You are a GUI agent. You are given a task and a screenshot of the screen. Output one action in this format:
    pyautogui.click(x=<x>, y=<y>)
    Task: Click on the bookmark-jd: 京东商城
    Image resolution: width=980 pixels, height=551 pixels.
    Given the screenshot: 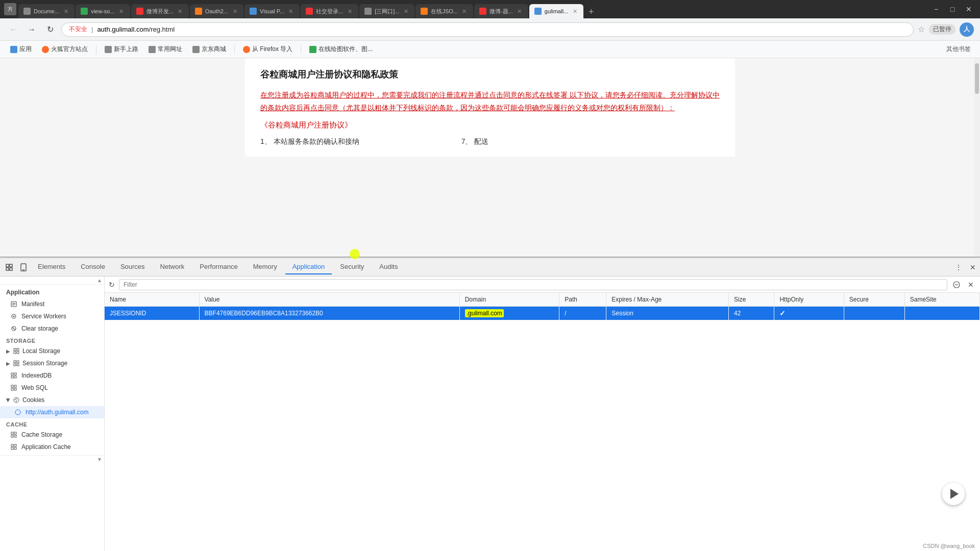 What is the action you would take?
    pyautogui.click(x=209, y=49)
    